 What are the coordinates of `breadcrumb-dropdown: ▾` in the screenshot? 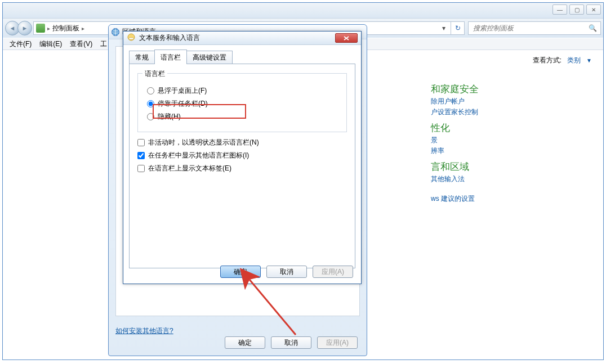 It's located at (444, 28).